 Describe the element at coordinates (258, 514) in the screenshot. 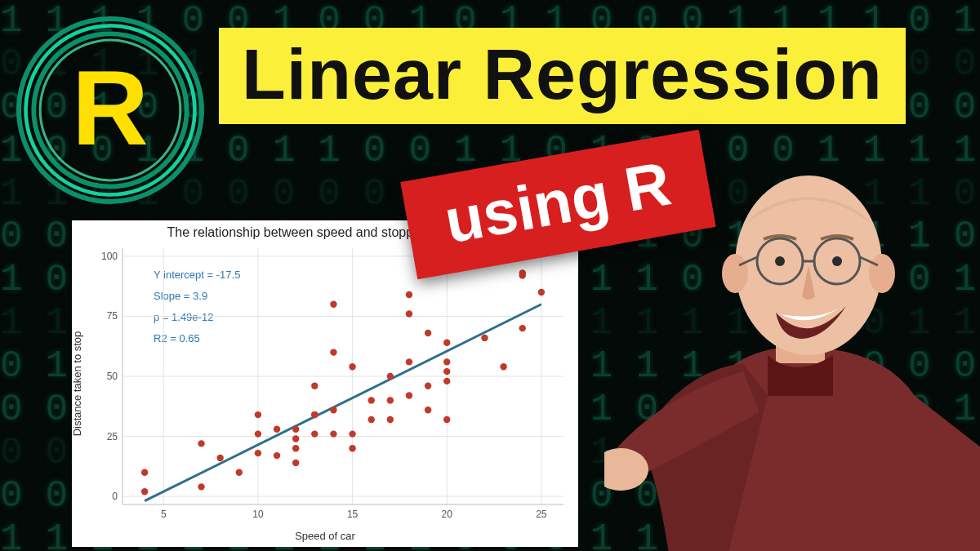

I see `svg-text: 10` at that location.